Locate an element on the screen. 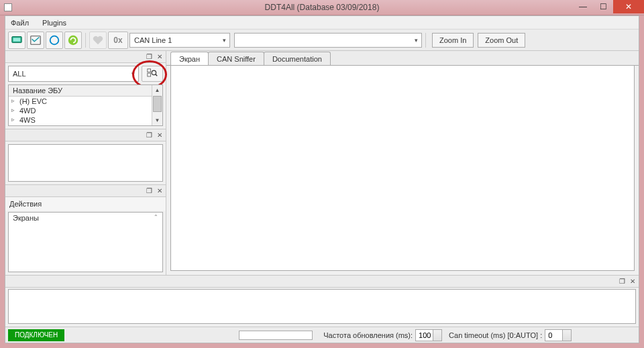 Image resolution: width=644 pixels, height=348 pixels. search-icon is located at coordinates (152, 74).